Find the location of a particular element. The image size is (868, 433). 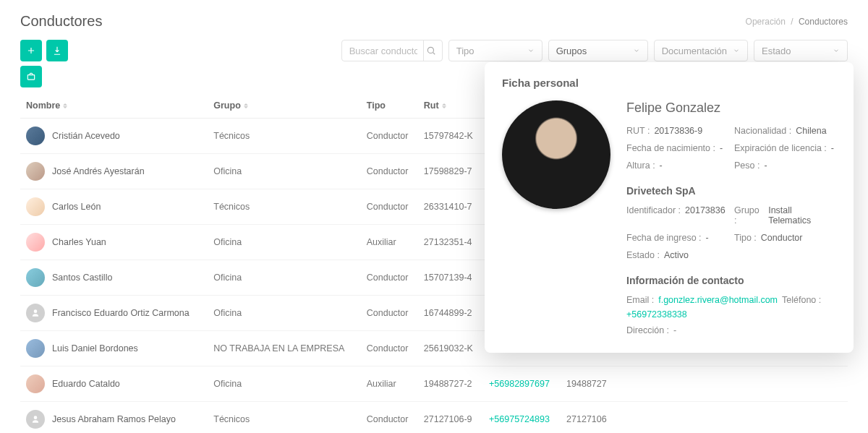

plus-icon is located at coordinates (31, 51).